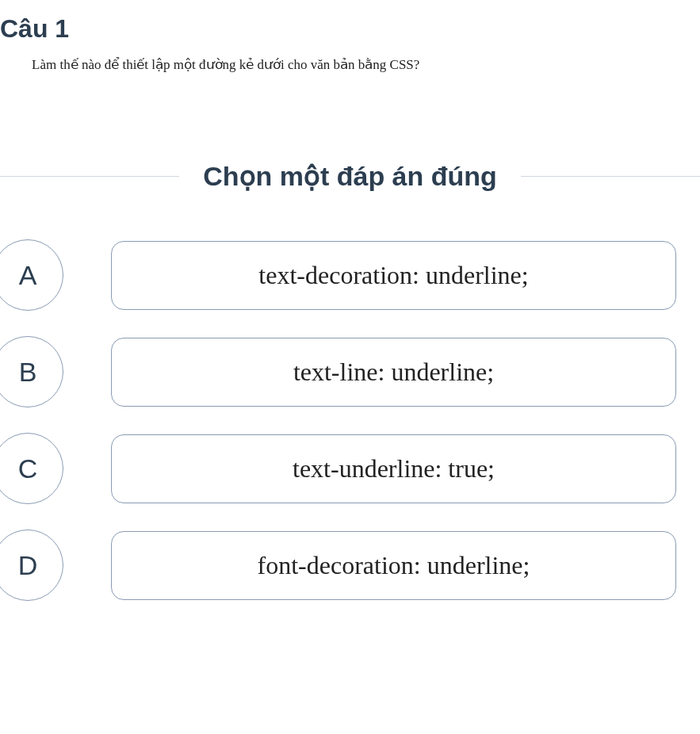 The height and width of the screenshot is (734, 700). Describe the element at coordinates (350, 176) in the screenshot. I see `instruction-text: Chọn một đáp án đúng` at that location.